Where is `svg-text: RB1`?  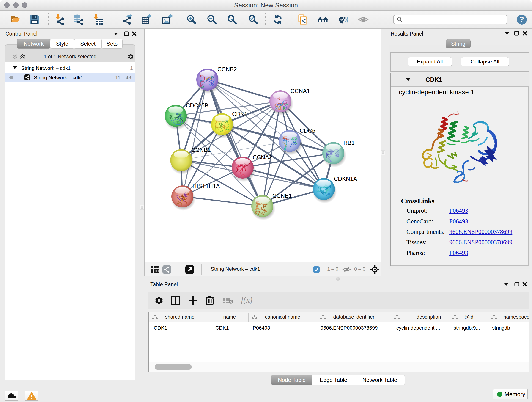
svg-text: RB1 is located at coordinates (349, 143).